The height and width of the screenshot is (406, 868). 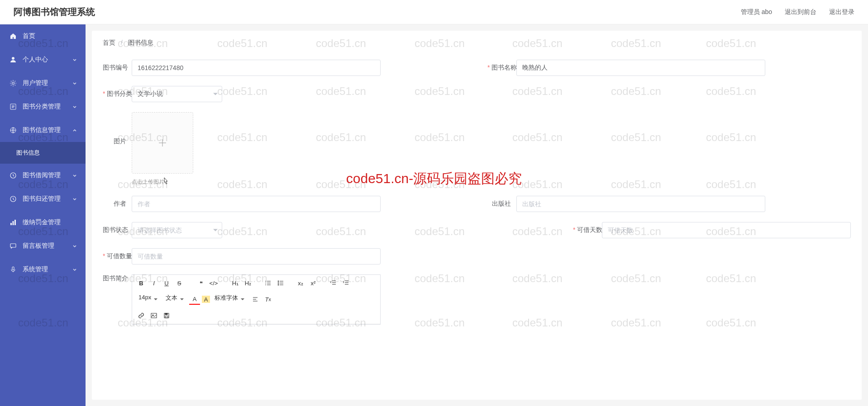 I want to click on plus-icon, so click(x=162, y=143).